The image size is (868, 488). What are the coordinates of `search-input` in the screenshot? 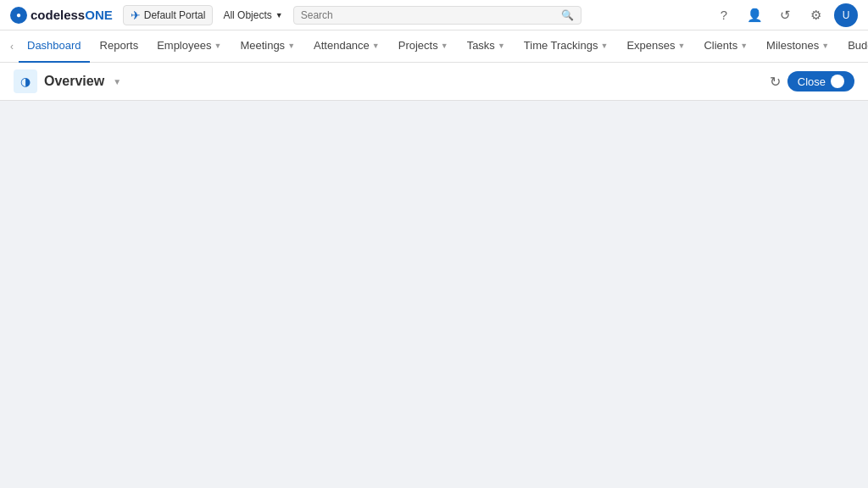 It's located at (429, 15).